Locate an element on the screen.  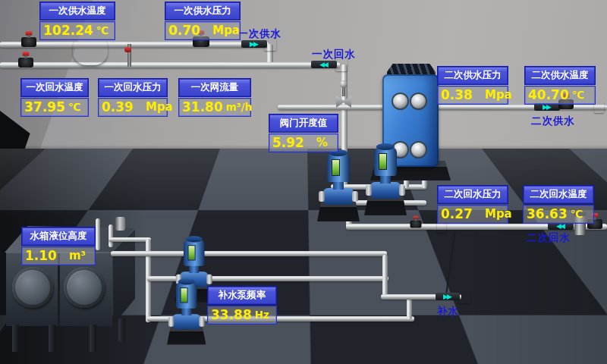
flow-arrow-primary-return: ◀◀ is located at coordinates (324, 64).